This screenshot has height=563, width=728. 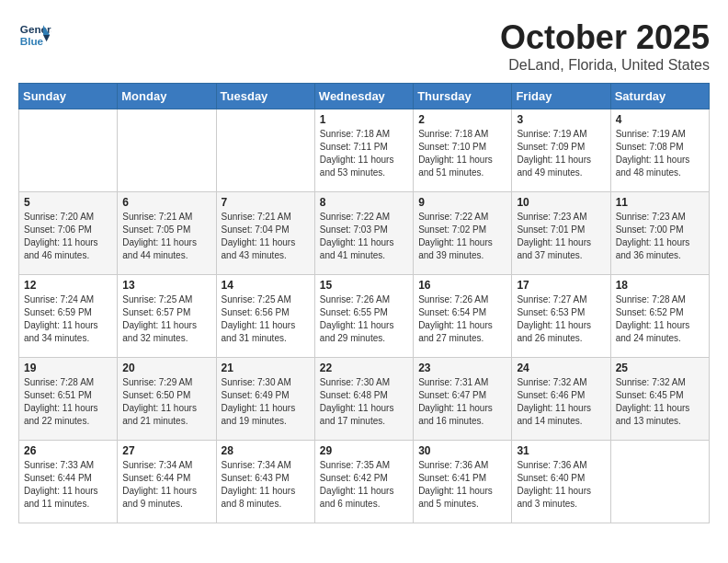 What do you see at coordinates (167, 316) in the screenshot?
I see `calendar-cell: 13Sunrise: 7:25 AM Sunset: 6:57 PM Dayli…` at bounding box center [167, 316].